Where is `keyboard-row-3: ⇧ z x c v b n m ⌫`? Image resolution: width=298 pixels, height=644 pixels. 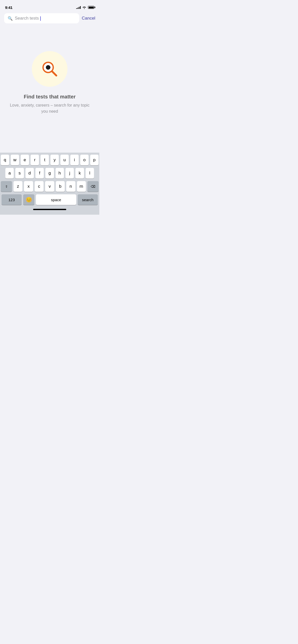
keyboard-row-3: ⇧ z x c v b n m ⌫ is located at coordinates (50, 186).